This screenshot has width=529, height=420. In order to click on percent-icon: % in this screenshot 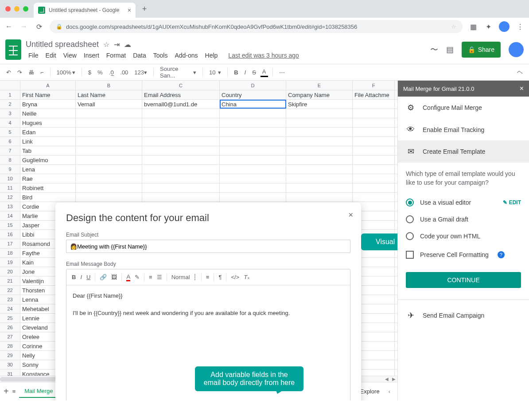, I will do `click(100, 73)`.